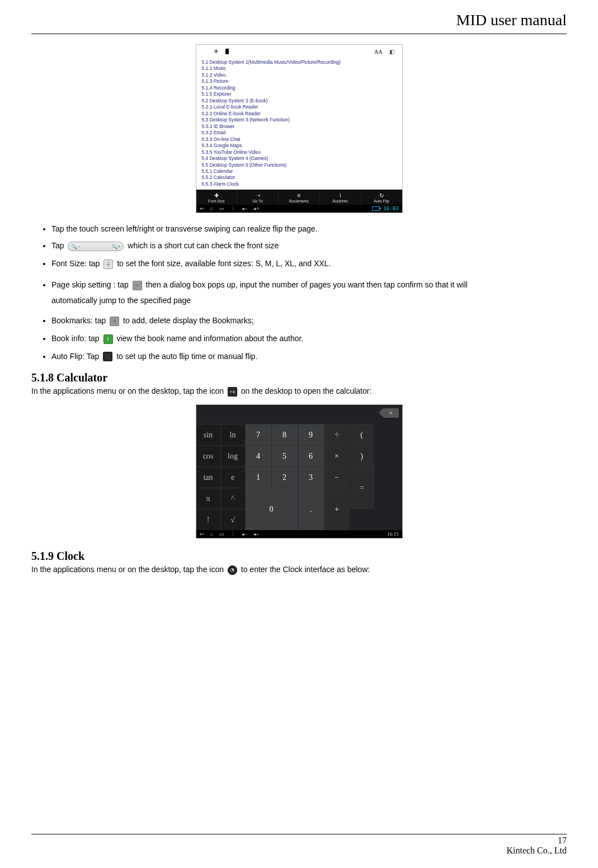 The image size is (598, 868). What do you see at coordinates (257, 196) in the screenshot?
I see `goto-icon: ➝` at bounding box center [257, 196].